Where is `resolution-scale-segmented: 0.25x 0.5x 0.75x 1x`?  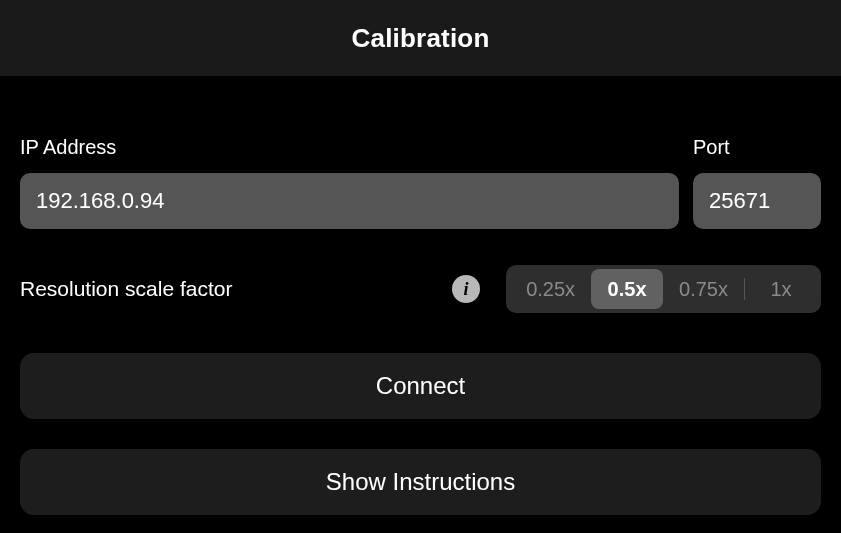
resolution-scale-segmented: 0.25x 0.5x 0.75x 1x is located at coordinates (664, 289).